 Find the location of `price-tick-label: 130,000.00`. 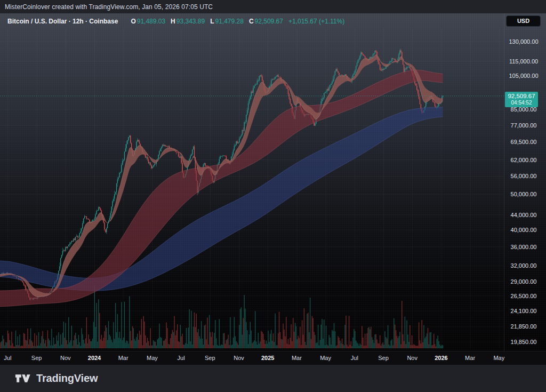

price-tick-label: 130,000.00 is located at coordinates (524, 42).